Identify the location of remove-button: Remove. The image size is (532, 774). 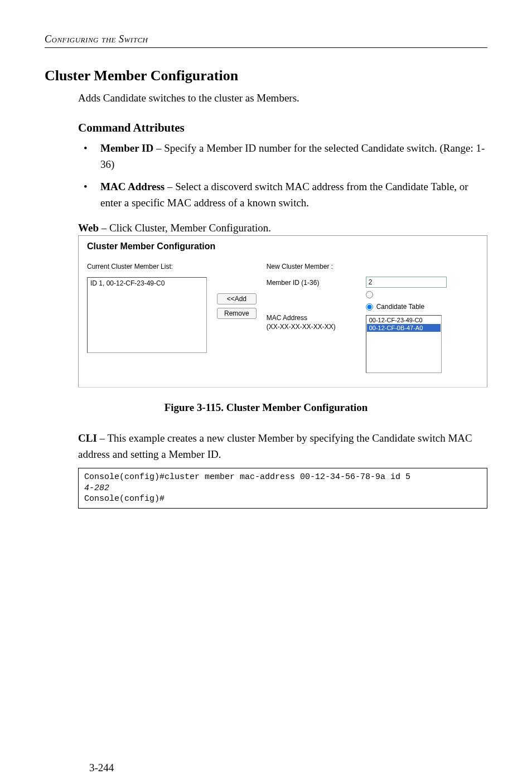
(236, 313).